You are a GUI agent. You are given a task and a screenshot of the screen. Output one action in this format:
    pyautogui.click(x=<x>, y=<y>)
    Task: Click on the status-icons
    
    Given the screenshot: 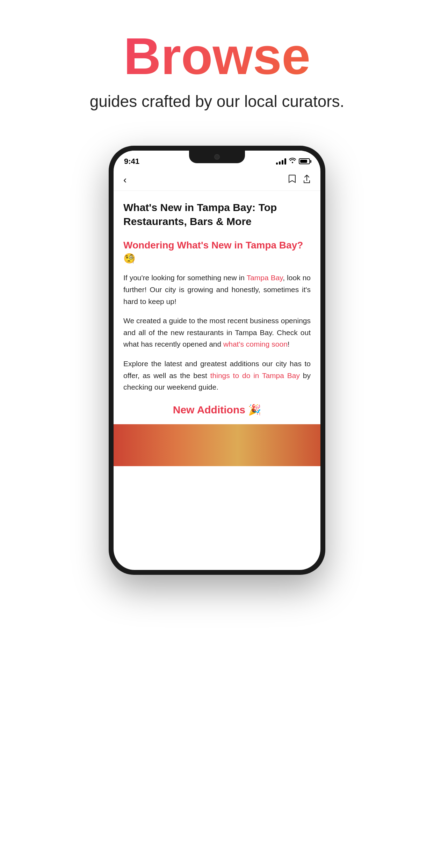 What is the action you would take?
    pyautogui.click(x=293, y=161)
    